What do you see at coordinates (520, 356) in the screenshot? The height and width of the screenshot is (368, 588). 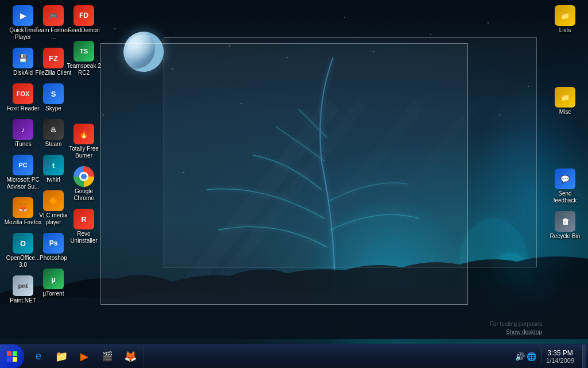 I see `tray-volume: 🔊` at bounding box center [520, 356].